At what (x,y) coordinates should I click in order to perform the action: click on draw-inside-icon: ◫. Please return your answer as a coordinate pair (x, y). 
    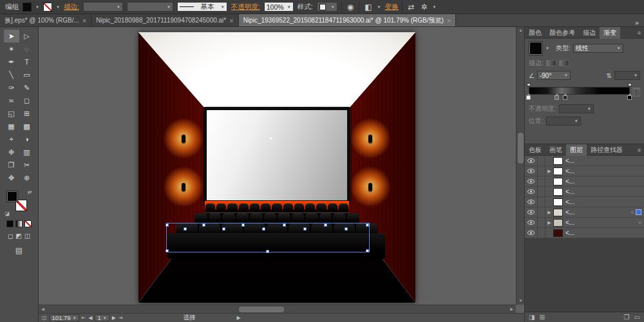
    Looking at the image, I should click on (27, 236).